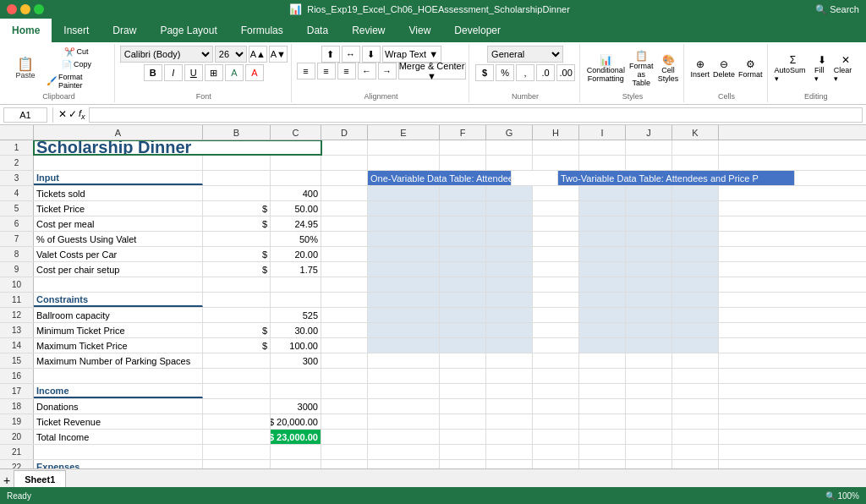  What do you see at coordinates (650, 254) in the screenshot?
I see `cell-j8` at bounding box center [650, 254].